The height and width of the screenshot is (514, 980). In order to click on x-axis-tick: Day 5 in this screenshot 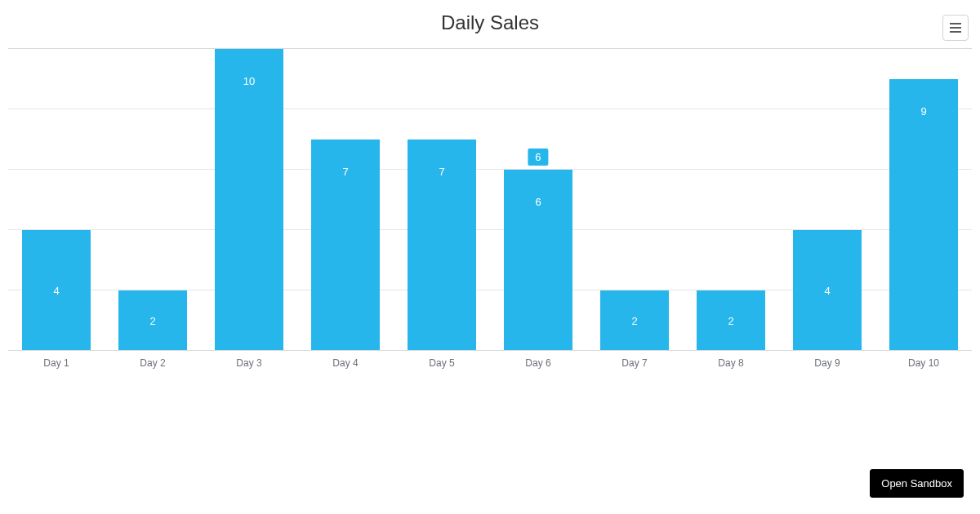, I will do `click(442, 363)`.